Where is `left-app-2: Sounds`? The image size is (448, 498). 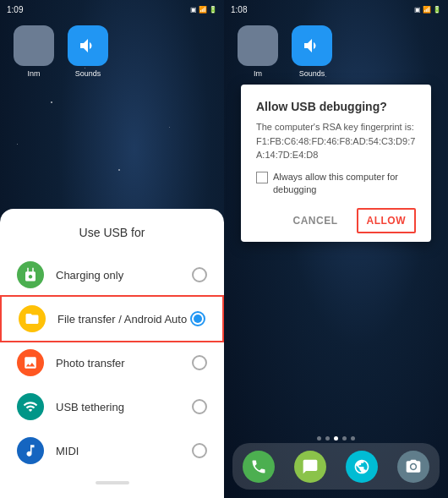 left-app-2: Sounds is located at coordinates (88, 52).